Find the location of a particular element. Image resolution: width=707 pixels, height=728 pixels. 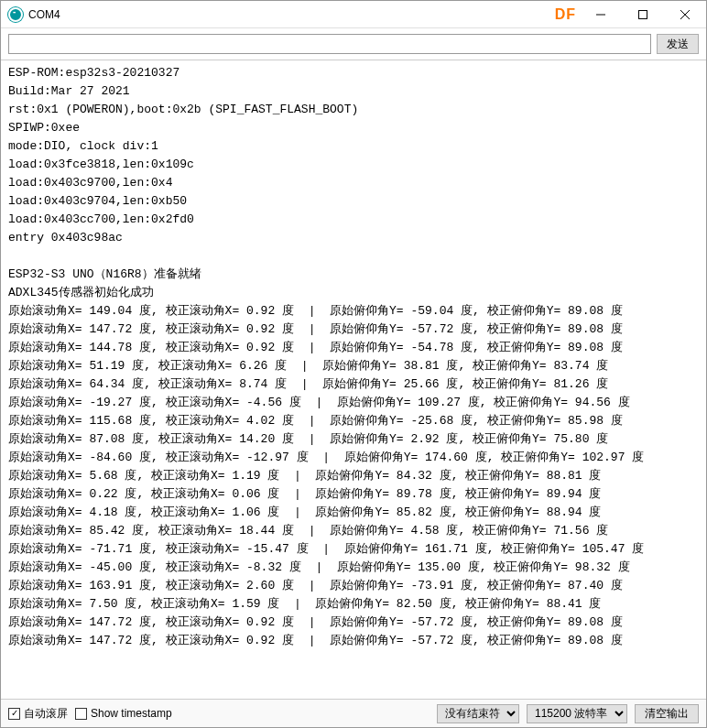

arduino-icon is located at coordinates (16, 15).